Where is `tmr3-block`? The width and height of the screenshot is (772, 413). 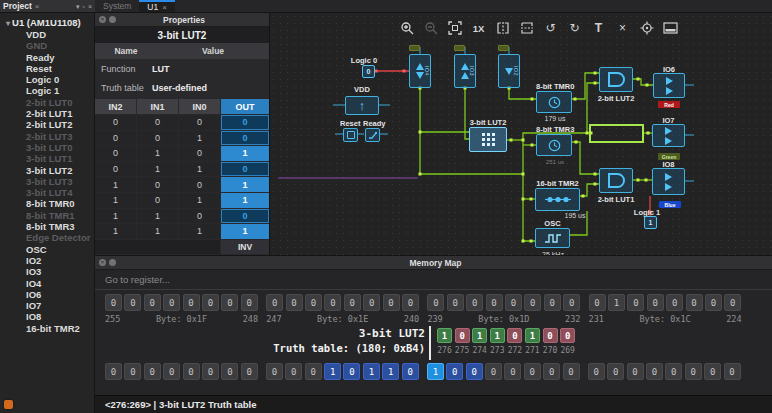
tmr3-block is located at coordinates (554, 145).